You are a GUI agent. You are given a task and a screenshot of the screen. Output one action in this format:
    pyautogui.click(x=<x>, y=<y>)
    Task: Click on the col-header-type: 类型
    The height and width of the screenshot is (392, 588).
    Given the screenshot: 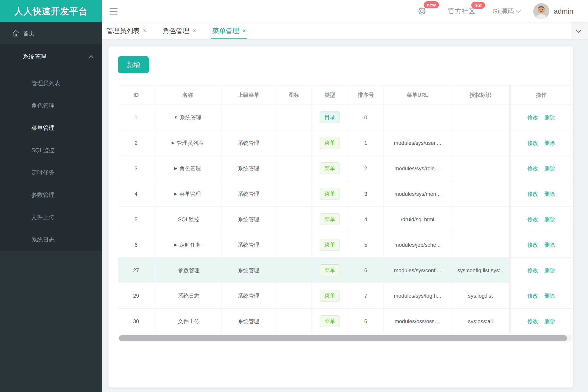 What is the action you would take?
    pyautogui.click(x=330, y=95)
    